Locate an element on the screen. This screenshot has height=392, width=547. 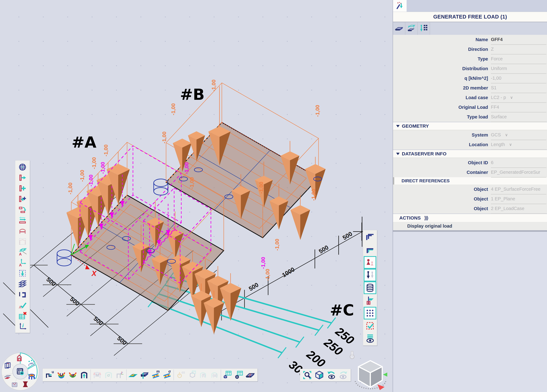
property-label: Object is located at coordinates (442, 199).